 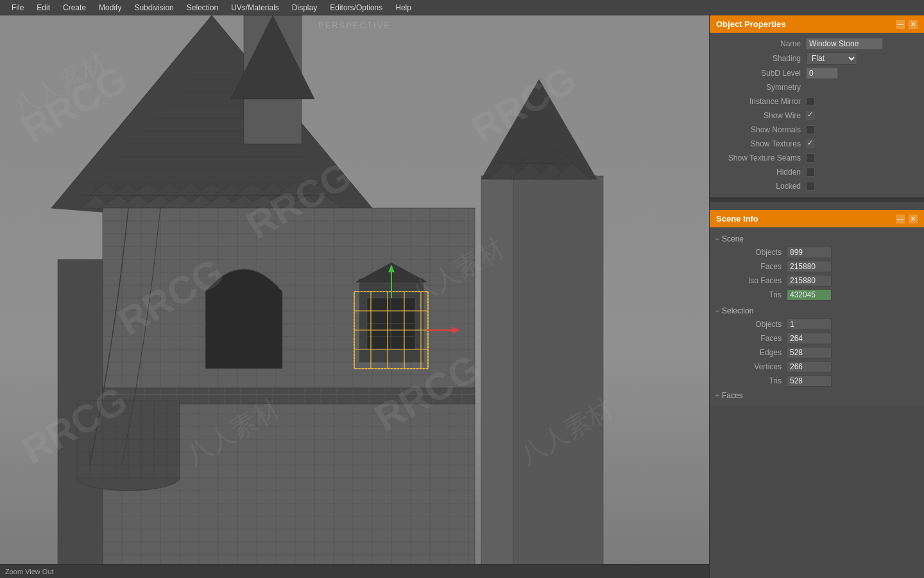 I want to click on panel-close-button: ✕, so click(x=913, y=24).